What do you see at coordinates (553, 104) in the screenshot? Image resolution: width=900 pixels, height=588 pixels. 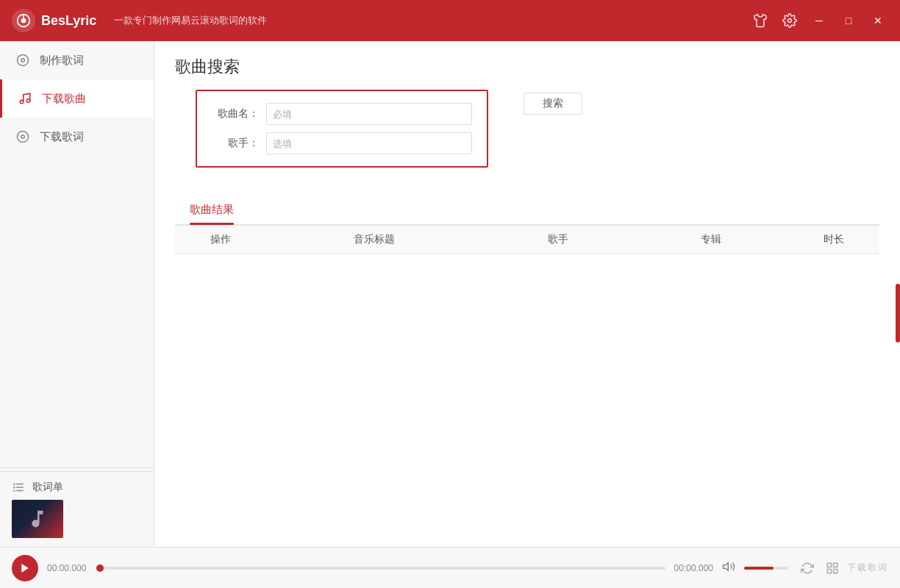 I see `search-button: 搜索` at bounding box center [553, 104].